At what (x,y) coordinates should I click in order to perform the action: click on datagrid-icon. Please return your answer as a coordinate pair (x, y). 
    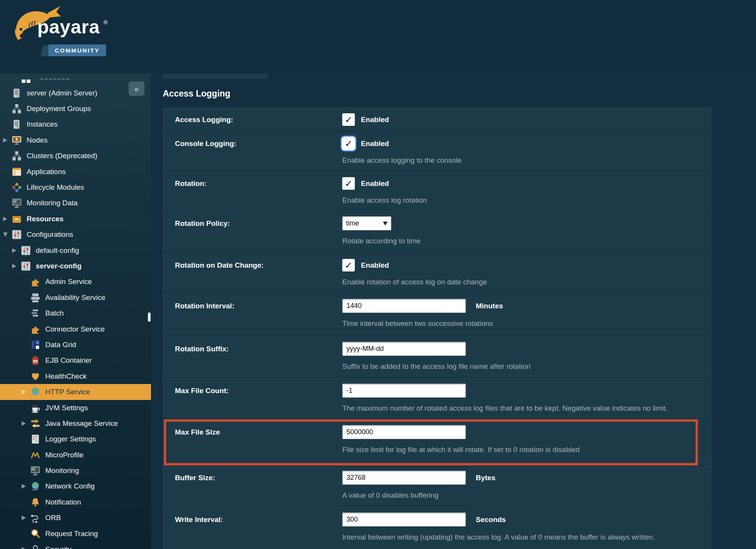
    Looking at the image, I should click on (35, 345).